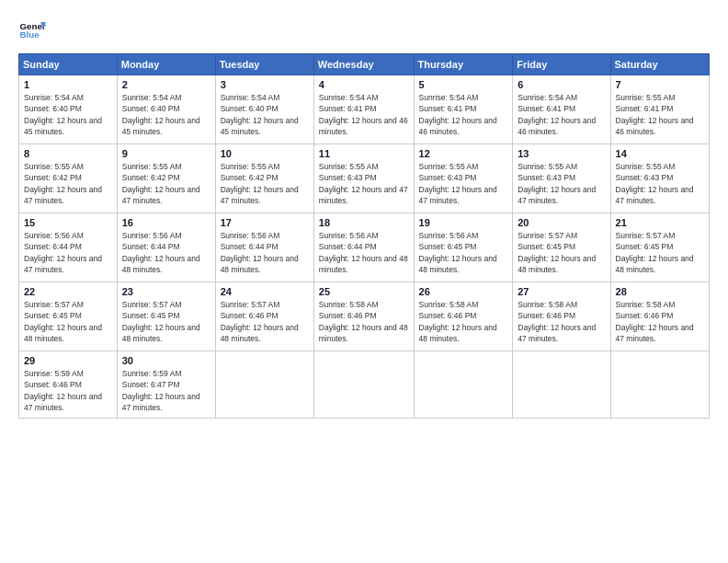 The width and height of the screenshot is (728, 563). Describe the element at coordinates (562, 248) in the screenshot. I see `calendar-cell: 20 Sunrise: 5:57 AMSunset: 6:45 PMDaylig…` at that location.